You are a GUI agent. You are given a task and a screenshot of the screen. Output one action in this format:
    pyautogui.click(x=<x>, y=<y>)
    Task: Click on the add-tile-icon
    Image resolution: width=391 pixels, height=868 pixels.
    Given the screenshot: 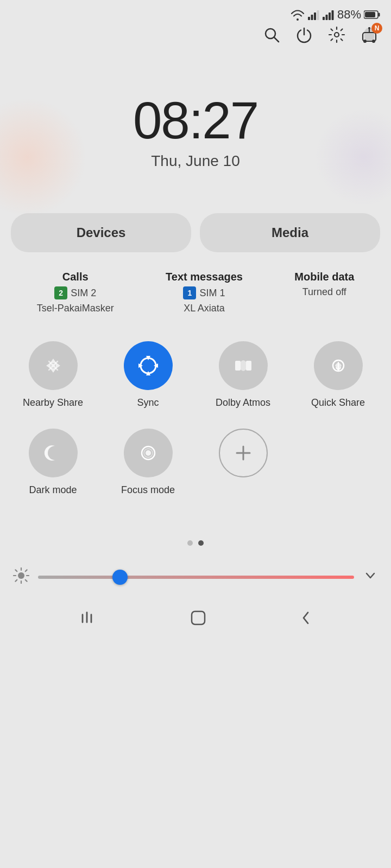 What is the action you would take?
    pyautogui.click(x=243, y=453)
    